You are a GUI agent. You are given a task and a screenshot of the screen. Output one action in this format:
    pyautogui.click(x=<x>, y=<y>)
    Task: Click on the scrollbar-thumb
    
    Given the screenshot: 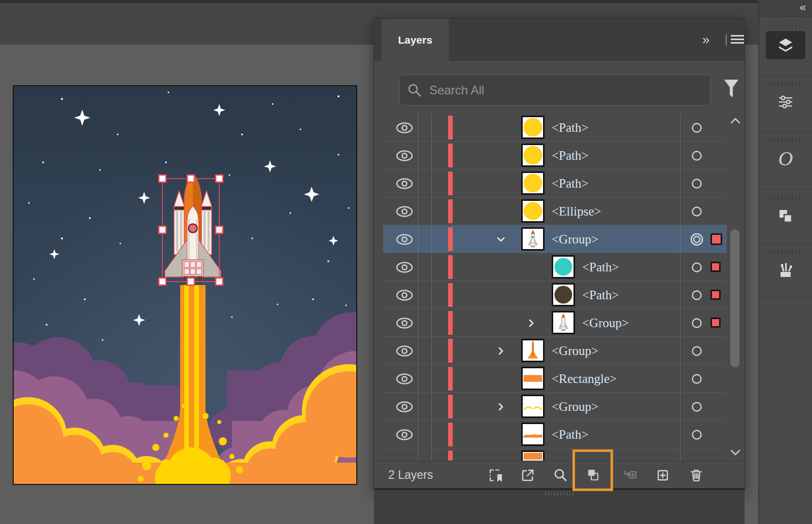 What is the action you would take?
    pyautogui.click(x=735, y=298)
    